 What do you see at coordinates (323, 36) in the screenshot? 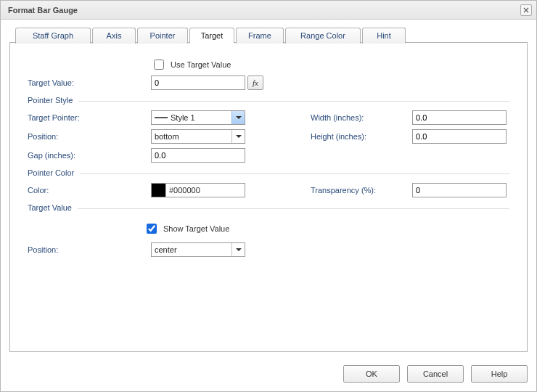
I see `tab-range-color: Range Color` at bounding box center [323, 36].